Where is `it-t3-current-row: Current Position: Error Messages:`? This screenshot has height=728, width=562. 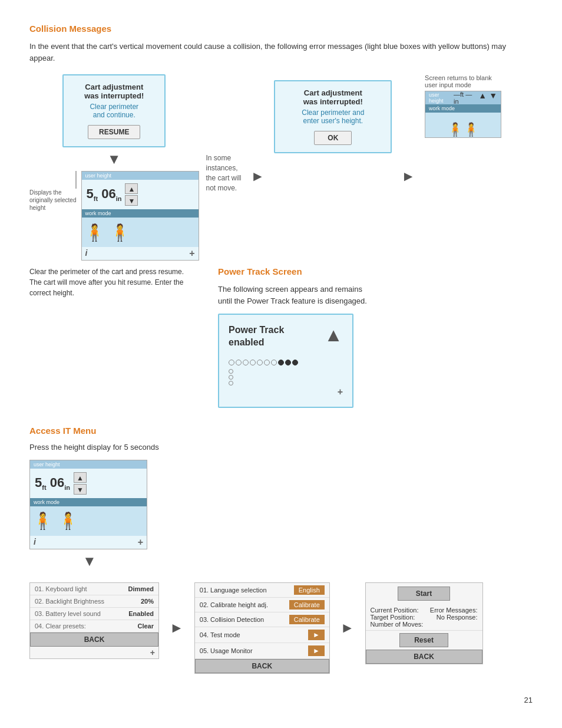 it-t3-current-row: Current Position: Error Messages: is located at coordinates (424, 610).